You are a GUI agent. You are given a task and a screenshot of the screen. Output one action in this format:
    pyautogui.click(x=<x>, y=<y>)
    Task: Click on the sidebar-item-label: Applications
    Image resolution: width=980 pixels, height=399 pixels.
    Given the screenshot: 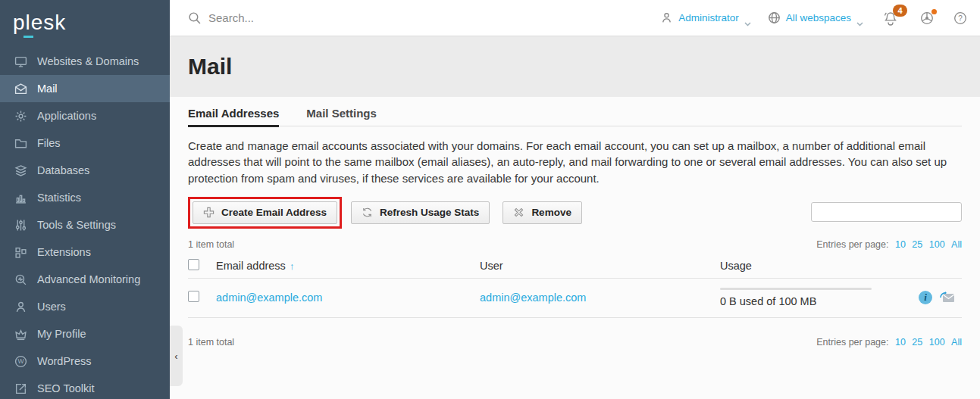 What is the action you would take?
    pyautogui.click(x=67, y=116)
    